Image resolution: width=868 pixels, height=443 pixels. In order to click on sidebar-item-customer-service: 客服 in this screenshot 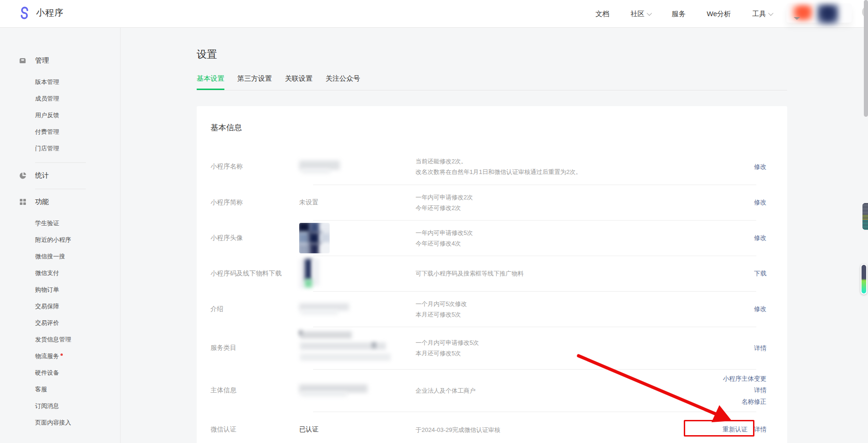, I will do `click(60, 389)`.